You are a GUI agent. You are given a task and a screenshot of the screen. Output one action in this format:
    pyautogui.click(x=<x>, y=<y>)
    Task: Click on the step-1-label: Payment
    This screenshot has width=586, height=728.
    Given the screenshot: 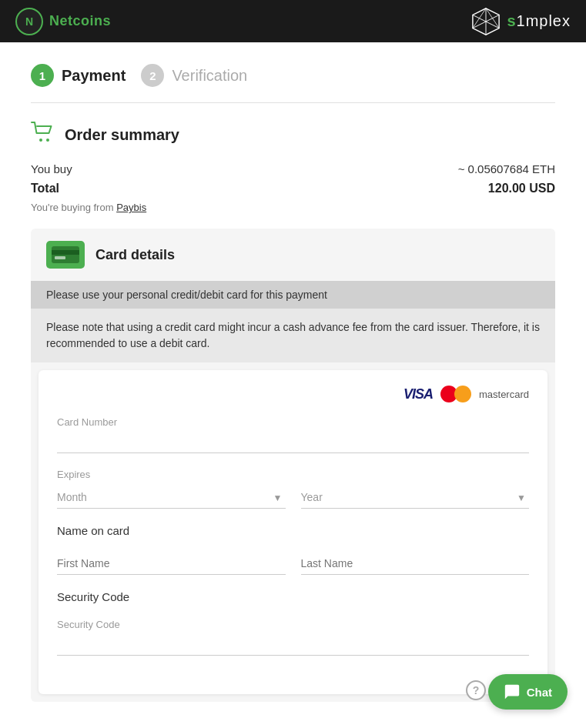 What is the action you would take?
    pyautogui.click(x=94, y=75)
    